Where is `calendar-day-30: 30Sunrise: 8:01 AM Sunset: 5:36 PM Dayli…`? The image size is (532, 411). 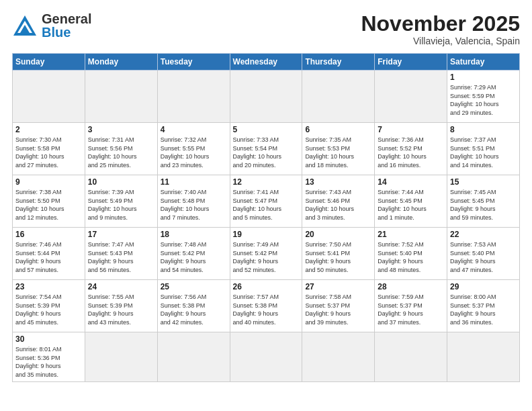 calendar-day-30: 30Sunrise: 8:01 AM Sunset: 5:36 PM Dayli… is located at coordinates (49, 357).